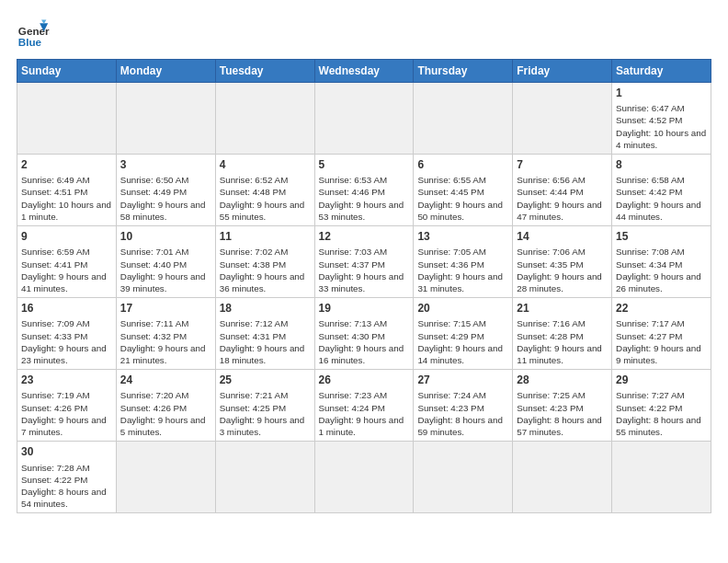  Describe the element at coordinates (563, 342) in the screenshot. I see `day-info: Sunrise: 7:16 AM Sunset: 4:28 PM Dayligh…` at that location.